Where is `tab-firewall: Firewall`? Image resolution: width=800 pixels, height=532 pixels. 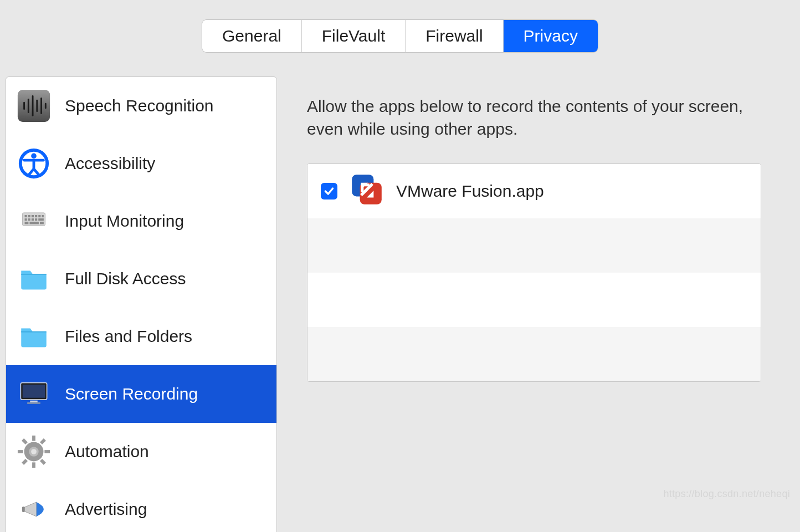 tab-firewall: Firewall is located at coordinates (454, 36).